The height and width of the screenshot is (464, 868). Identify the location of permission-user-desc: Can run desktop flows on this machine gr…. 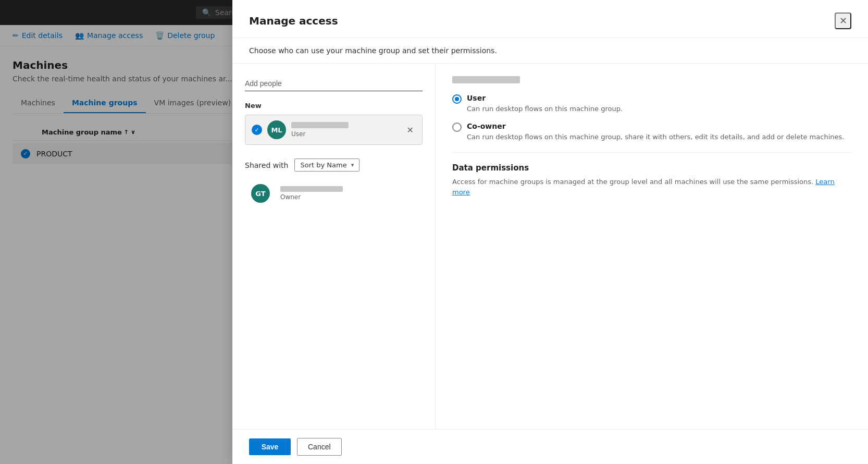
(659, 109).